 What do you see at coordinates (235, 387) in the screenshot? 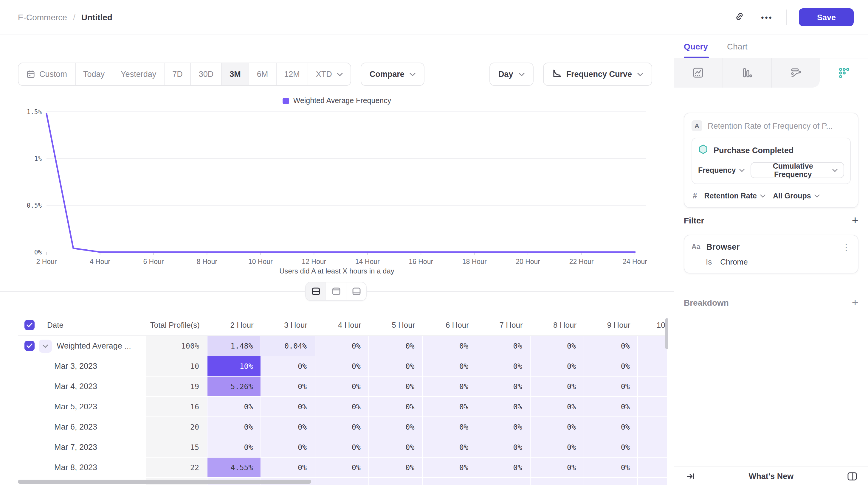
I see `heat-cell: 5.26%` at bounding box center [235, 387].